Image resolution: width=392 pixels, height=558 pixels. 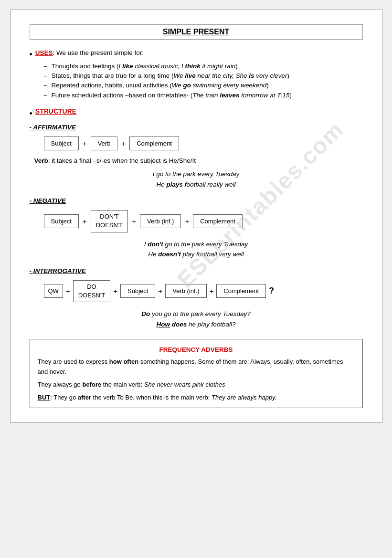 What do you see at coordinates (104, 143) in the screenshot?
I see `formula-box-verb: Verb` at bounding box center [104, 143].